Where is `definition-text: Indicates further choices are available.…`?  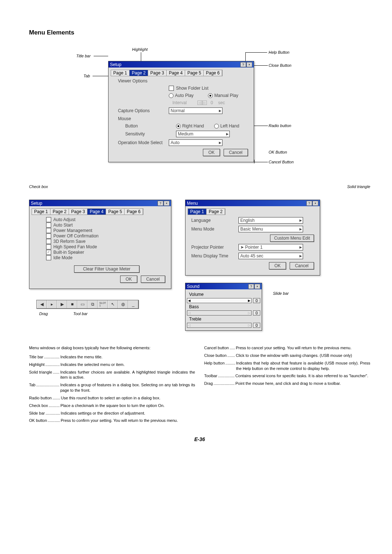 definition-text: Indicates further choices are available.… is located at coordinates (128, 375).